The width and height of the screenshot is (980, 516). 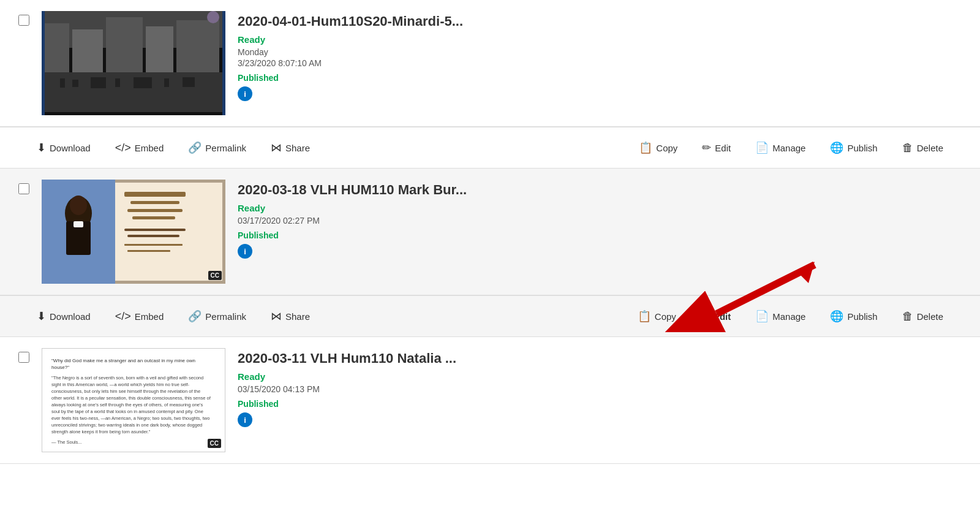 What do you see at coordinates (922, 316) in the screenshot?
I see `item2-delete-button: 🗑 Delete` at bounding box center [922, 316].